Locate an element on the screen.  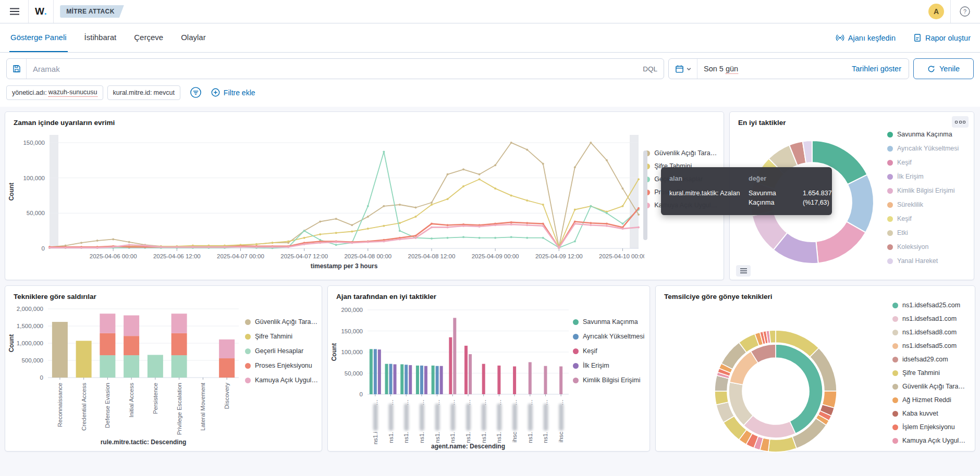
filter-pill-manager-name: yönetici.adı: wazuh-sunucusu is located at coordinates (55, 93).